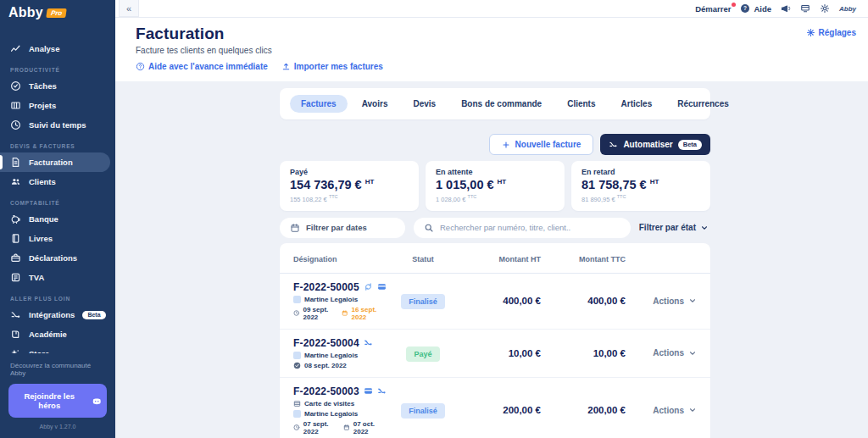 The image size is (868, 438). I want to click on beta-badge: Beta, so click(93, 315).